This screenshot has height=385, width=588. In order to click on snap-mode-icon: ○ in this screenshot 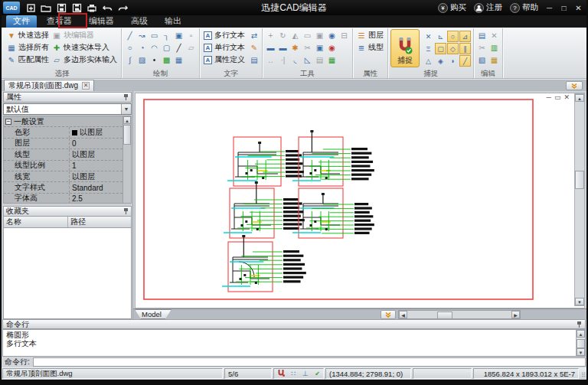, I will do `click(453, 37)`.